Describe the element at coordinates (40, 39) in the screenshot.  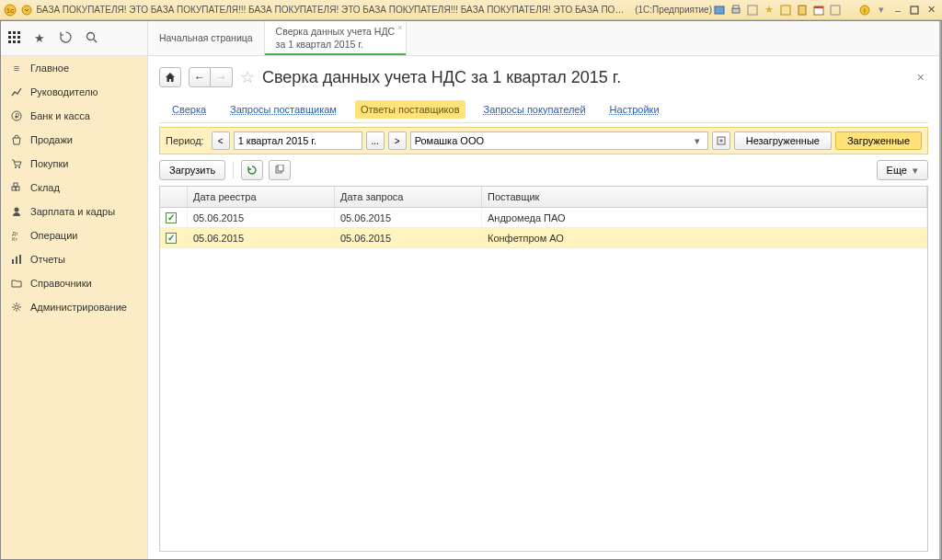
I see `star-icon: ★` at that location.